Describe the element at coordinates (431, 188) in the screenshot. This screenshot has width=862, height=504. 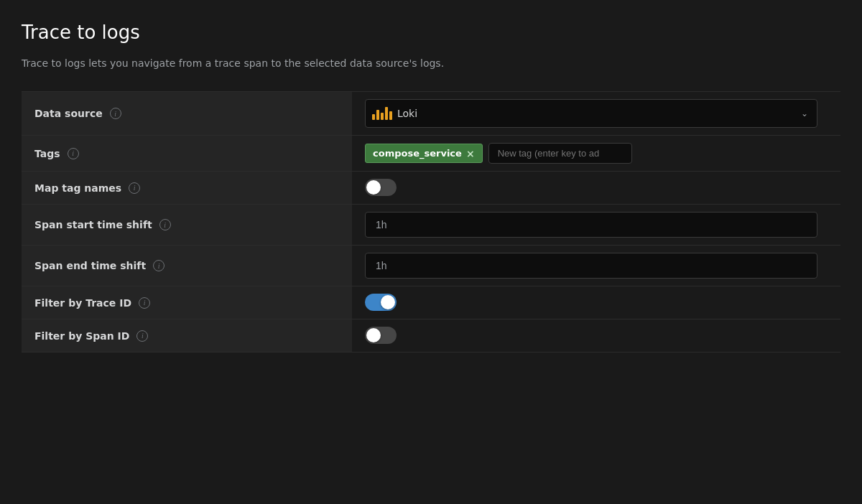
I see `row-map-tag-names: Map tag names i` at that location.